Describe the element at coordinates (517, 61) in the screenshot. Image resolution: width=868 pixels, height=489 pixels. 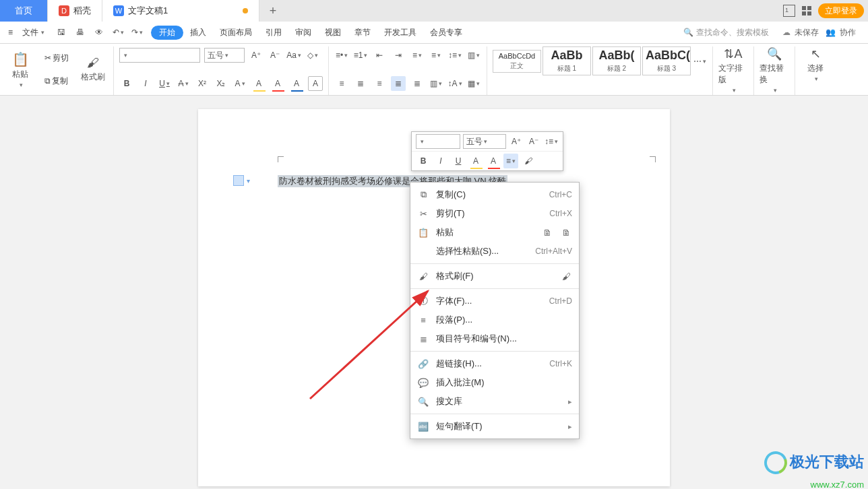
I see `style-normal: AaBbCcDd正文` at that location.